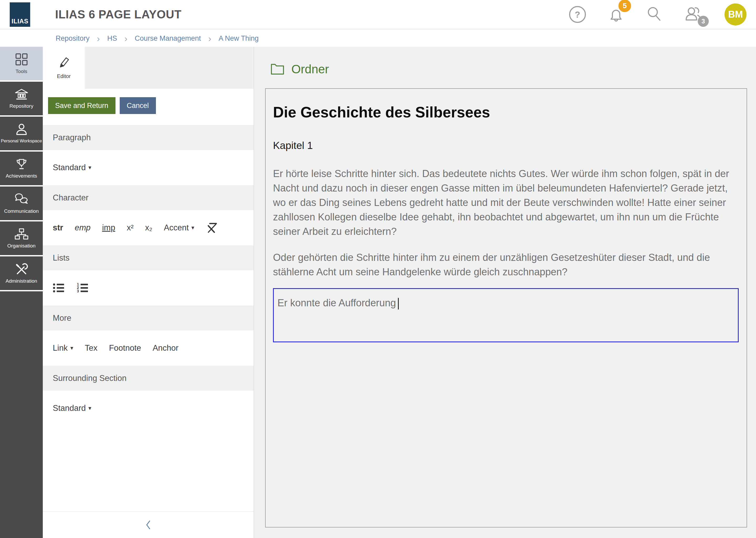  Describe the element at coordinates (211, 228) in the screenshot. I see `clear-format-icon` at that location.